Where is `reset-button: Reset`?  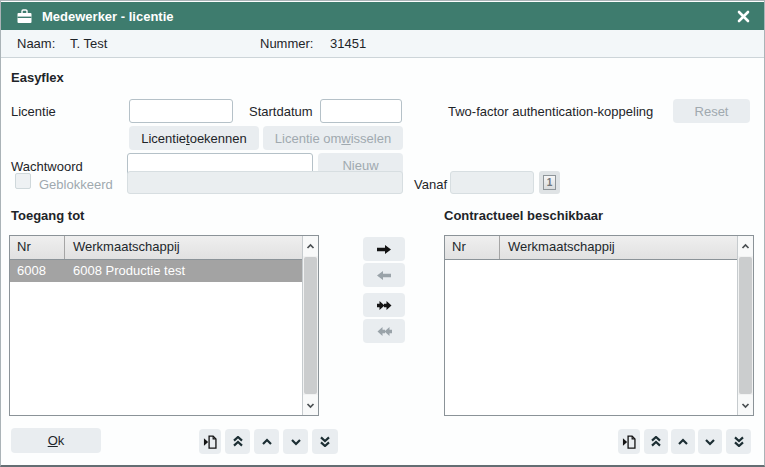 reset-button: Reset is located at coordinates (712, 111).